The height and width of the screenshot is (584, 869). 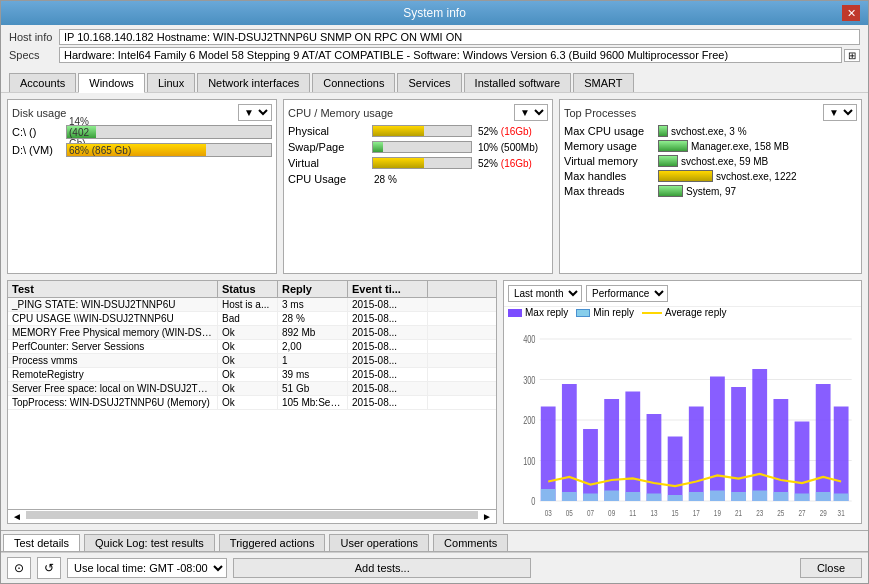 I want to click on btab-user-operations: User operations, so click(x=379, y=542).